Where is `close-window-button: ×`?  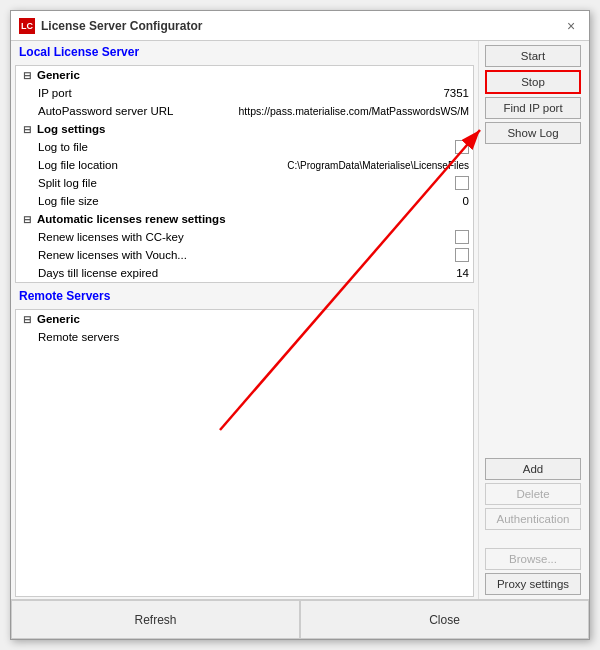
close-window-button: × is located at coordinates (571, 26).